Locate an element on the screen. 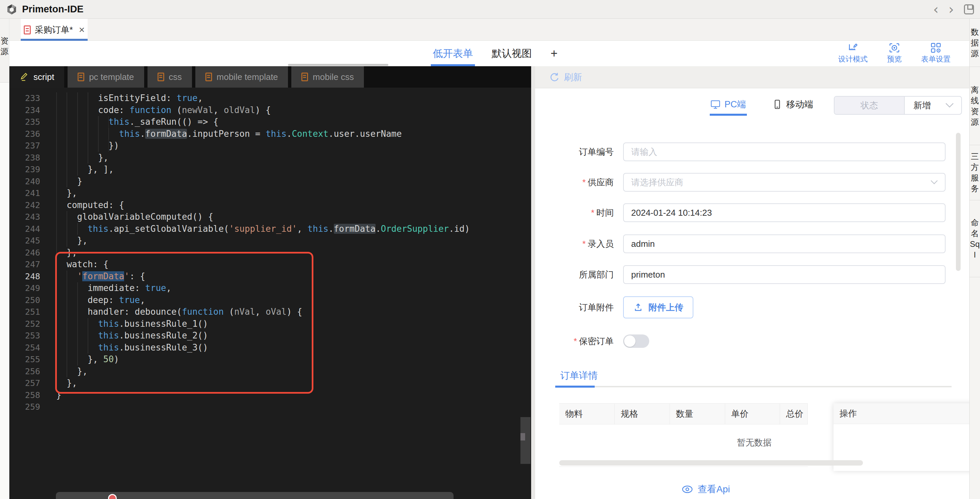  forward-icon: › is located at coordinates (951, 9).